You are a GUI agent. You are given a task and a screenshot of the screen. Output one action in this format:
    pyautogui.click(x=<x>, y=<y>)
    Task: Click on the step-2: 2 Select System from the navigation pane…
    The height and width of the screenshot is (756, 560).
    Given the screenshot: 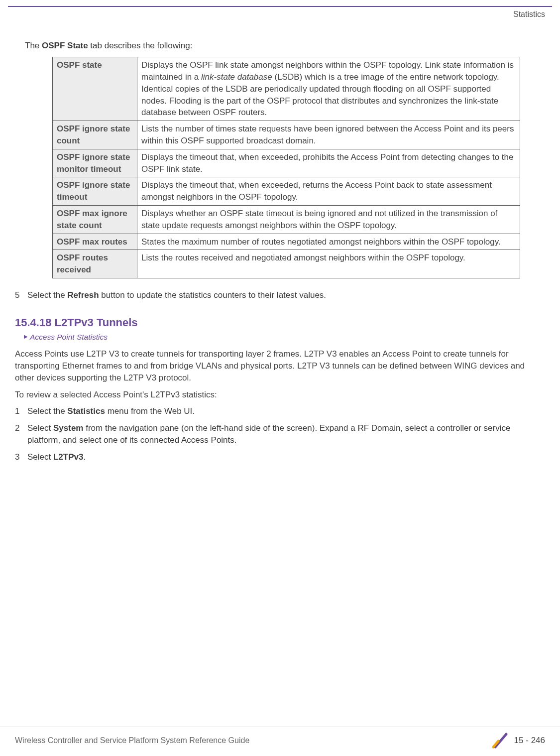 What is the action you would take?
    pyautogui.click(x=280, y=434)
    